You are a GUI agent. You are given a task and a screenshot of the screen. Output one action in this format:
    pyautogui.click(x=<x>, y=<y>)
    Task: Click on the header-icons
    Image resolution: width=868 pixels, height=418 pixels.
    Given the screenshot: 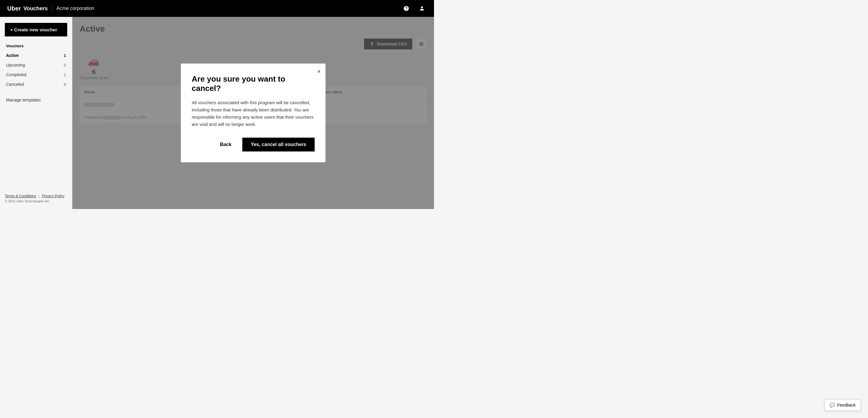 What is the action you would take?
    pyautogui.click(x=414, y=8)
    